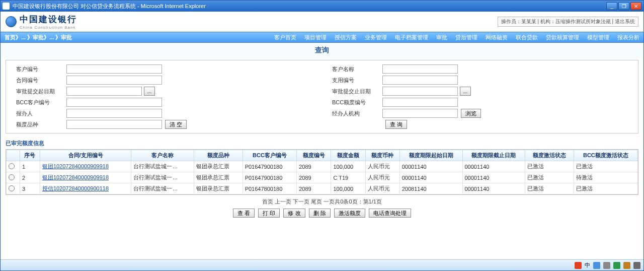  What do you see at coordinates (527, 37) in the screenshot?
I see `menu-item: 联合贷款` at bounding box center [527, 37].